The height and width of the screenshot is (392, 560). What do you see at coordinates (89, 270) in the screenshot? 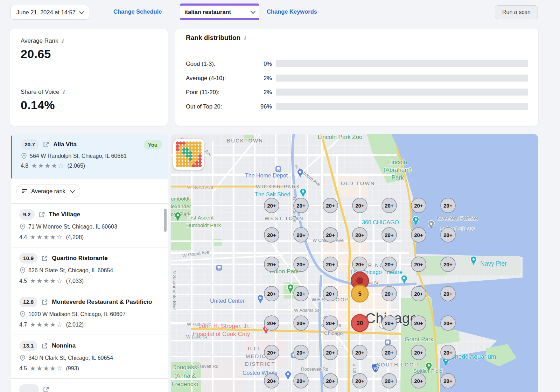
I see `competitor-row: 10.9 Quartino Ristorante 626 N State St,…` at bounding box center [89, 270].